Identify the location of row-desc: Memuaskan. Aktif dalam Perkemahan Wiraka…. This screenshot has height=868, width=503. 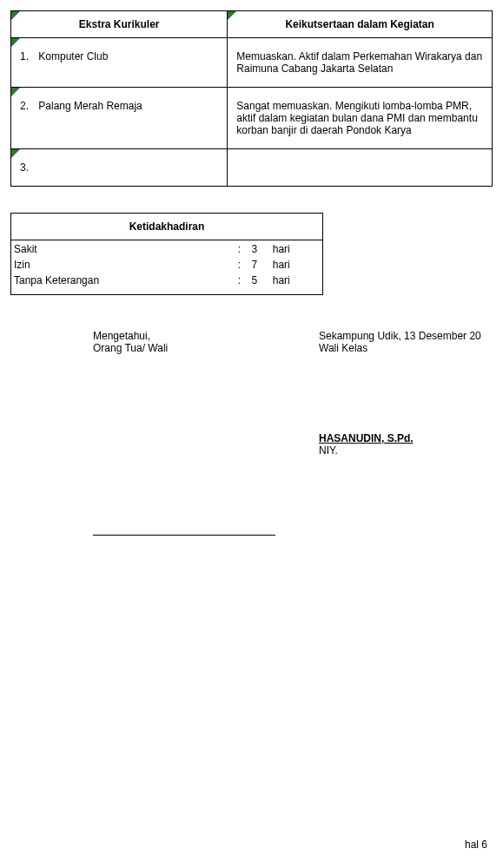
(360, 62).